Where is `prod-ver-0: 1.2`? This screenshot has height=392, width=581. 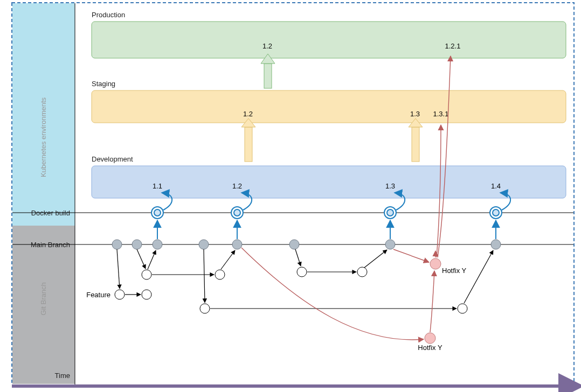
prod-ver-0: 1.2 is located at coordinates (267, 46).